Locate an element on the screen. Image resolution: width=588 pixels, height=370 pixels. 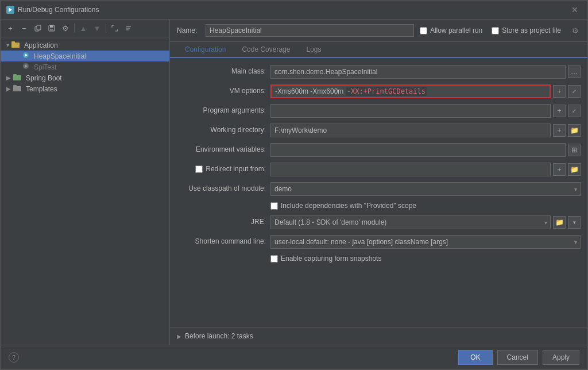
main-class-browse-button: … is located at coordinates (574, 72).